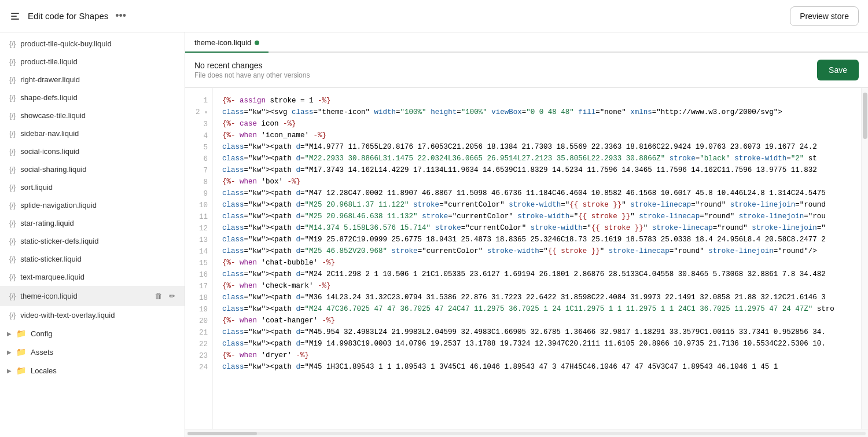  What do you see at coordinates (93, 296) in the screenshot?
I see `sidebar-item: {/} theme-icon.liquid 🗑 ✏` at bounding box center [93, 296].